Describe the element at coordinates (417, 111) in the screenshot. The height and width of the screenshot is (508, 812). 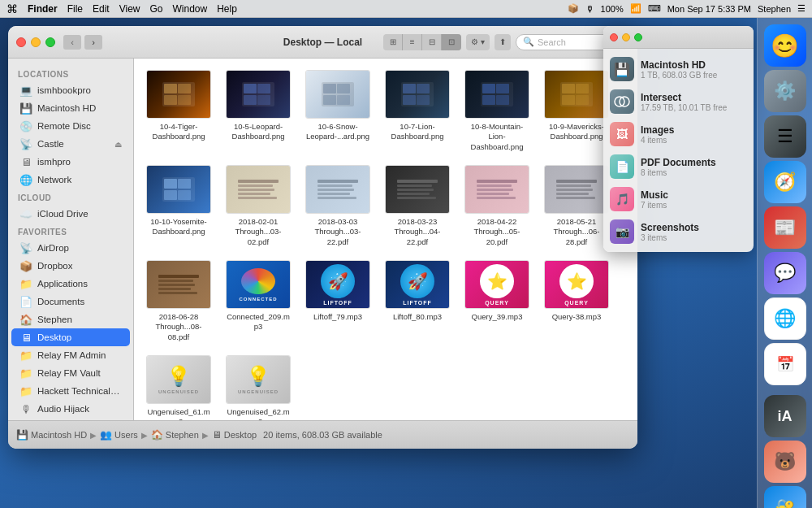
I see `file-item: 10-7-Lion-Dashboard.png` at that location.